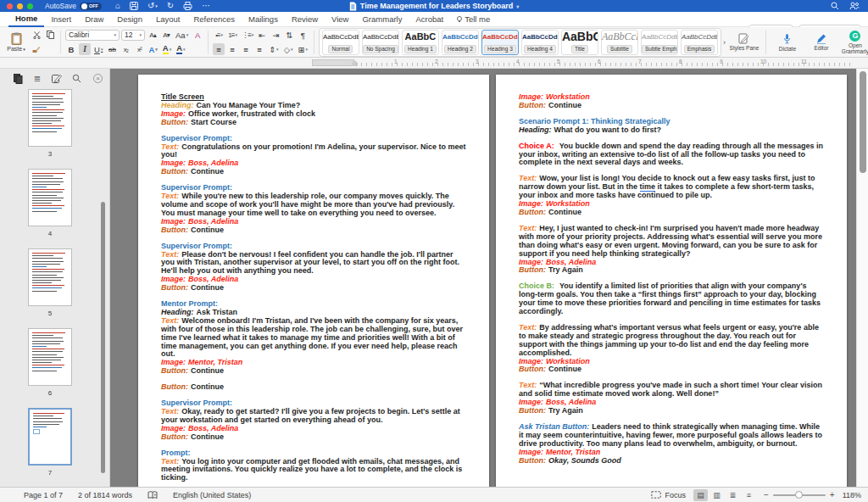  Describe the element at coordinates (259, 49) in the screenshot. I see `justify-button: ≡` at that location.